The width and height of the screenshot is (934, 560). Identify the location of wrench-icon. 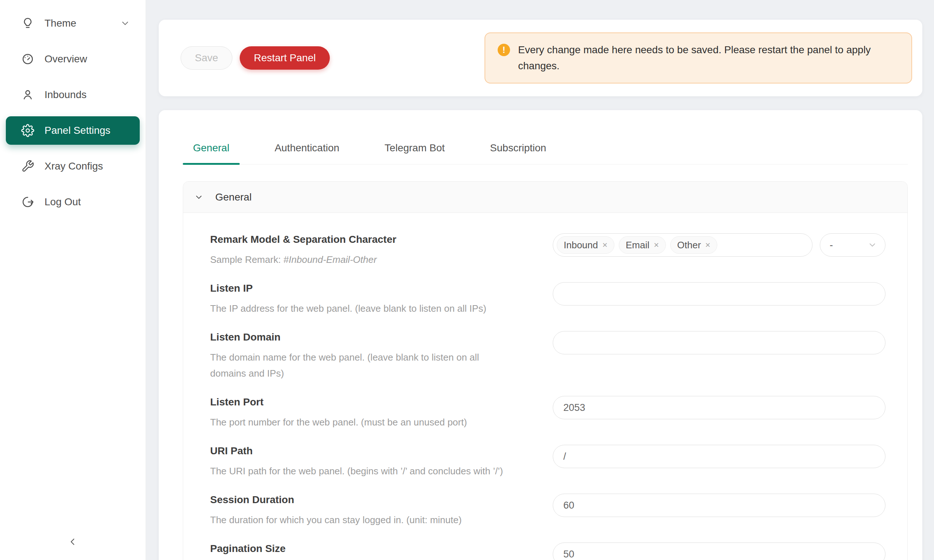
(28, 166).